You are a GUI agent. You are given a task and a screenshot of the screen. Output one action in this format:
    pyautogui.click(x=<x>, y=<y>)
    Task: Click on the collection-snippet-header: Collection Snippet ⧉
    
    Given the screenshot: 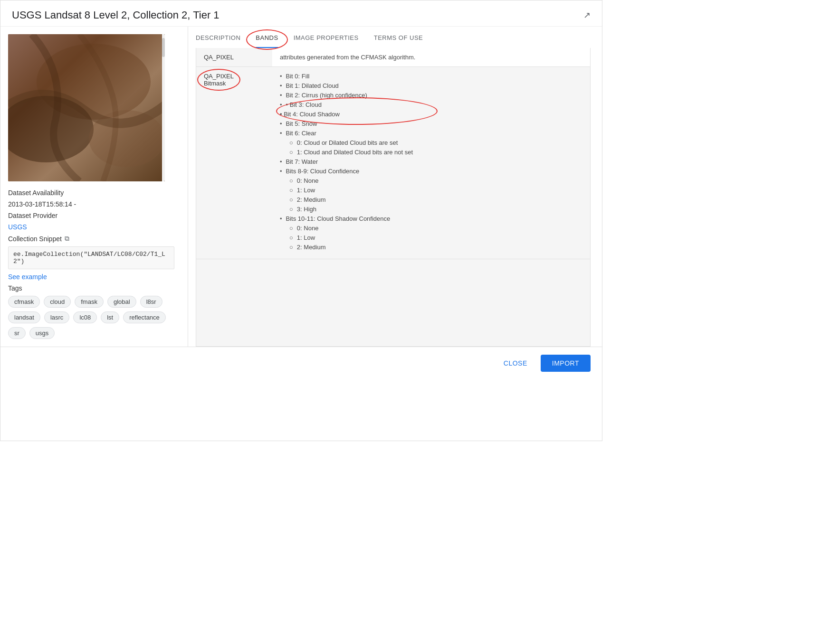 What is the action you would take?
    pyautogui.click(x=91, y=238)
    